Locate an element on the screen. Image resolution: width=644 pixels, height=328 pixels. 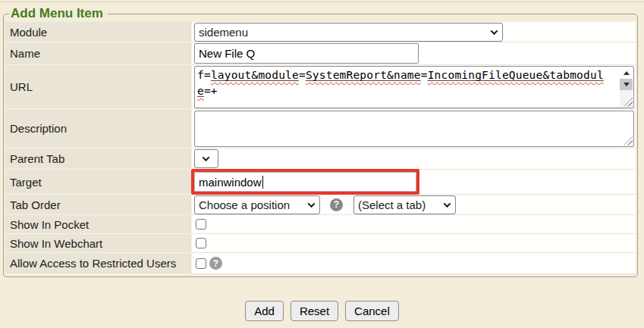
add-button: Add is located at coordinates (264, 311).